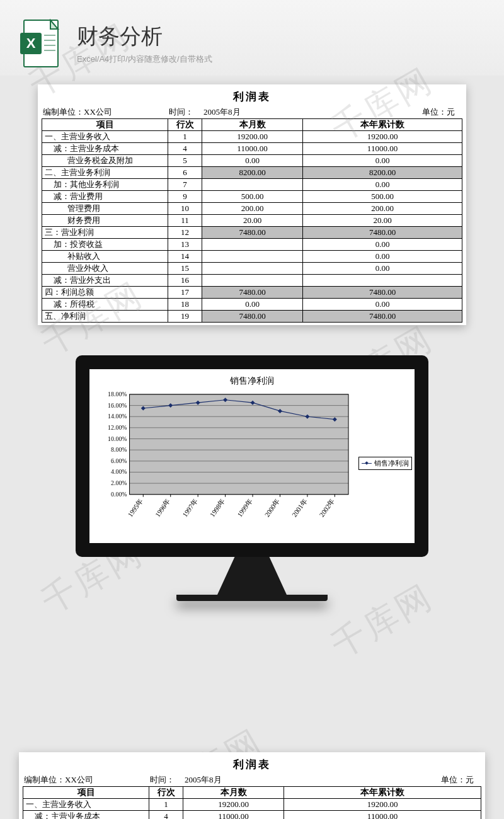 This screenshot has height=819, width=504. I want to click on cell-line: 14, so click(185, 257).